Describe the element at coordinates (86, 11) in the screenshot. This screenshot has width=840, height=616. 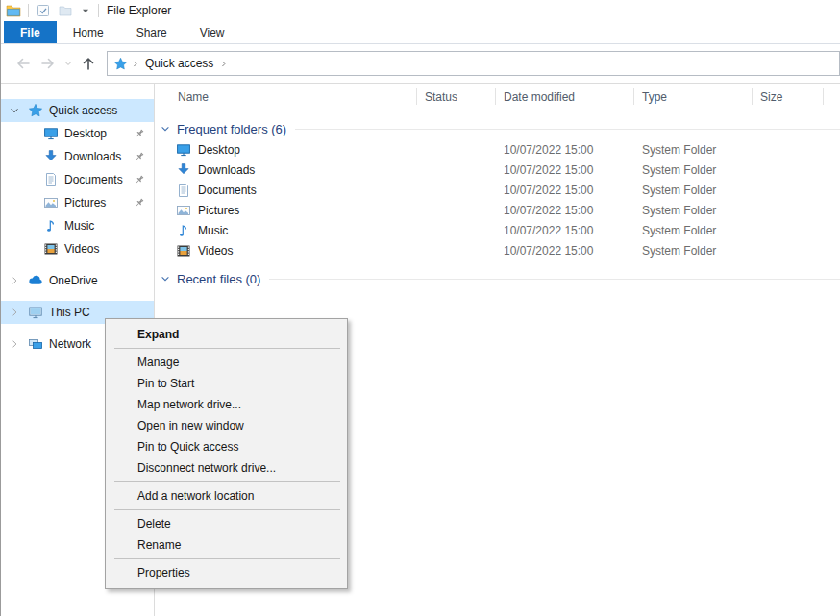
I see `dropdown-arrow-icon` at that location.